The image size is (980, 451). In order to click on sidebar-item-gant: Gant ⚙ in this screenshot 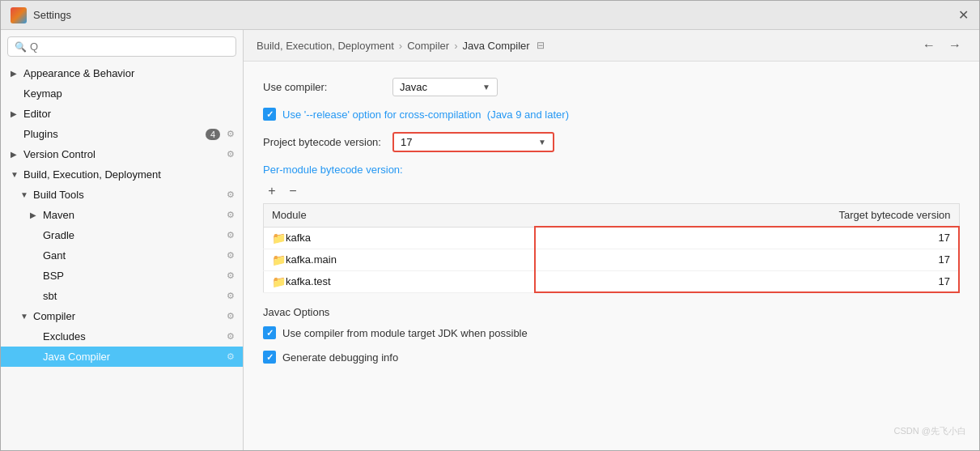, I will do `click(121, 256)`.